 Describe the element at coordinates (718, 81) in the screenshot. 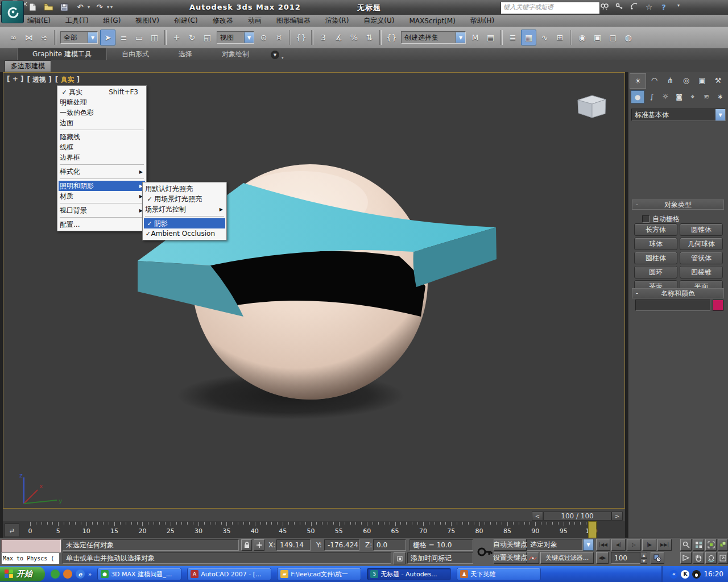

I see `tab-utilities: ⚒` at that location.